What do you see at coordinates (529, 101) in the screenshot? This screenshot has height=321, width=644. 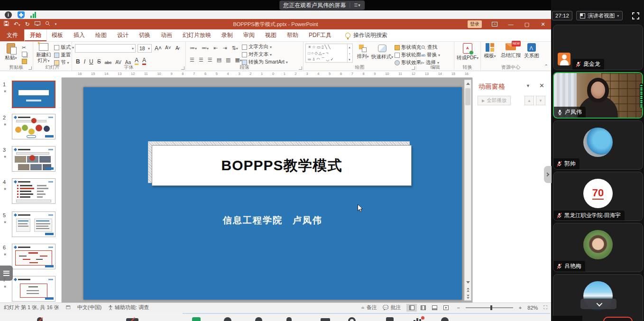 I see `move-earlier-icon: ▲` at bounding box center [529, 101].